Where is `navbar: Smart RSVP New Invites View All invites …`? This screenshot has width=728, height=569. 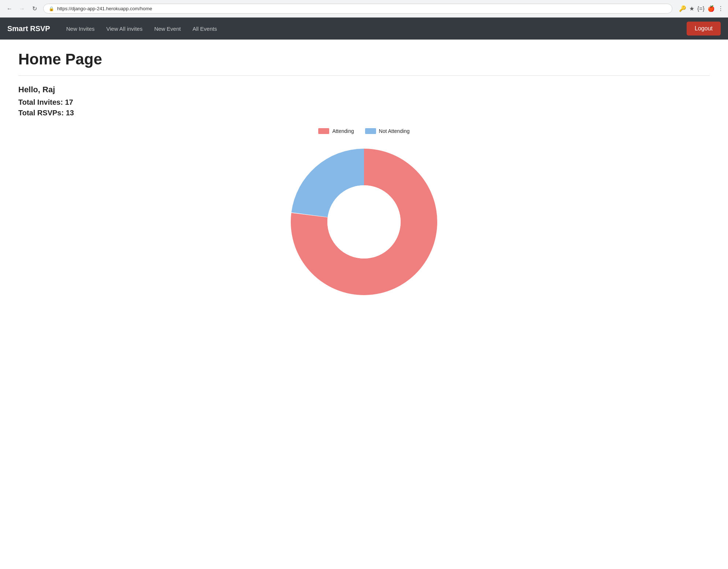 navbar: Smart RSVP New Invites View All invites … is located at coordinates (364, 29).